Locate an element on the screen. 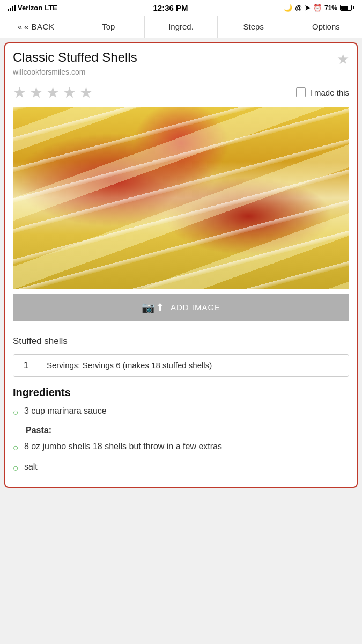 The width and height of the screenshot is (362, 644). tab-ingredients-label: Ingred. is located at coordinates (181, 27).